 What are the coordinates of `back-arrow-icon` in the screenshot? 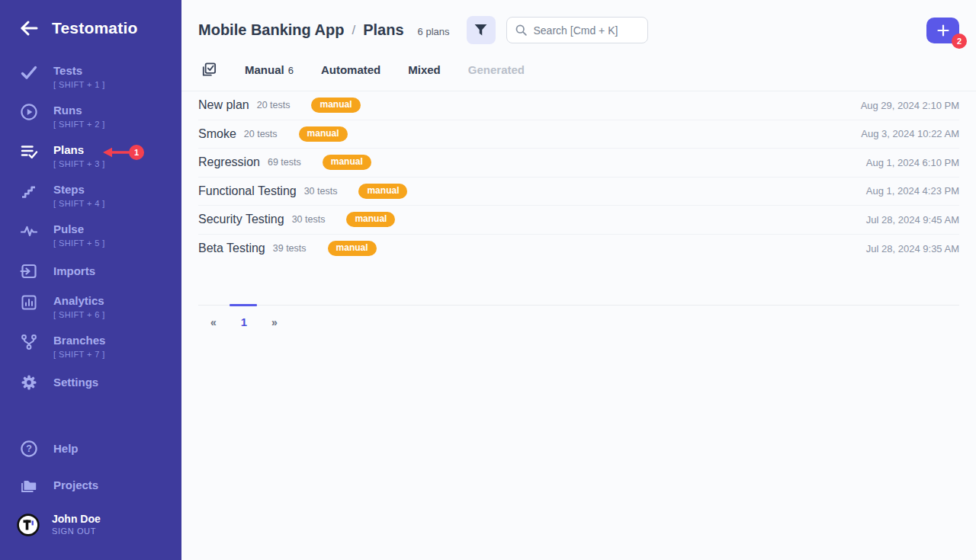 It's located at (29, 28).